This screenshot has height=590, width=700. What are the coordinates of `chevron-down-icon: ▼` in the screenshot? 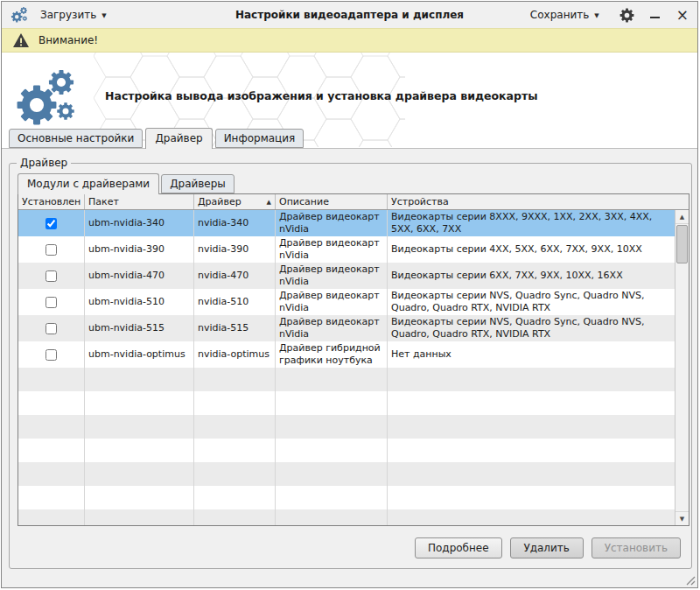 It's located at (597, 16).